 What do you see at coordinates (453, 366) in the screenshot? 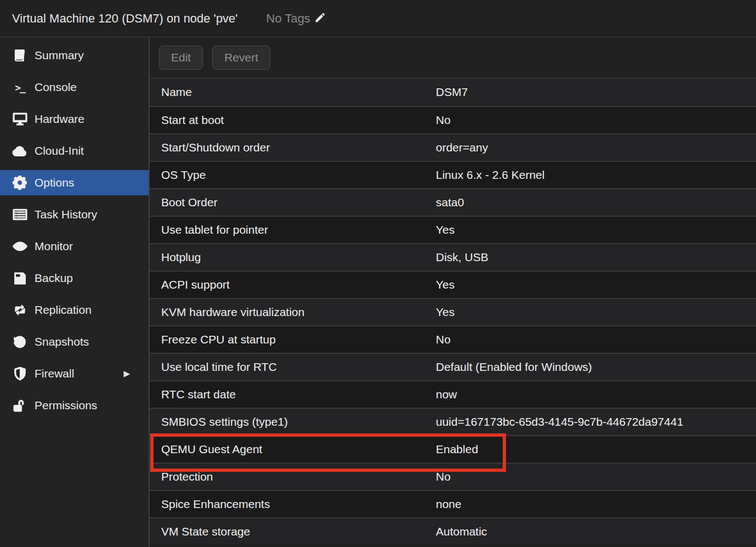
I see `table-row: Use local time for RTC Default (Enabled …` at bounding box center [453, 366].